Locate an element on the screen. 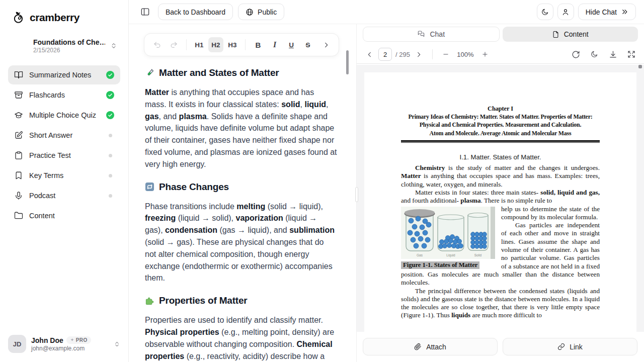 Image resolution: width=644 pixels, height=362 pixels. toolbar-more-button is located at coordinates (326, 45).